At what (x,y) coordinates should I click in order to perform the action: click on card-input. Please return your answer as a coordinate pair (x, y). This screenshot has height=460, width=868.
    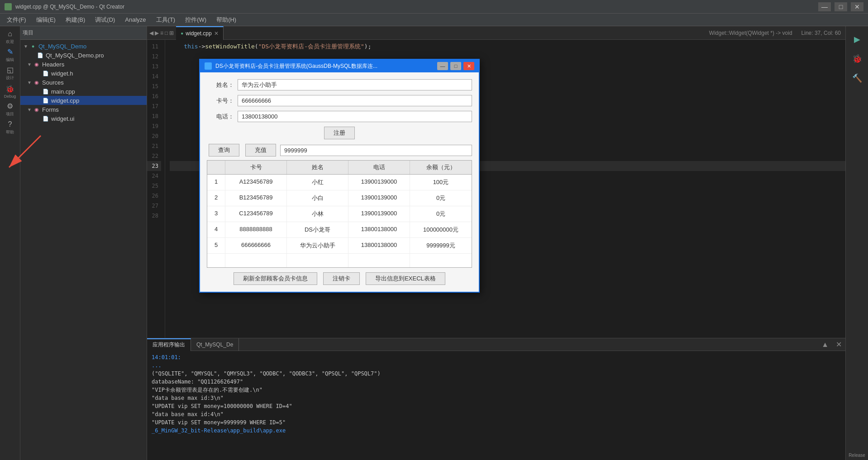
    Looking at the image, I should click on (355, 100).